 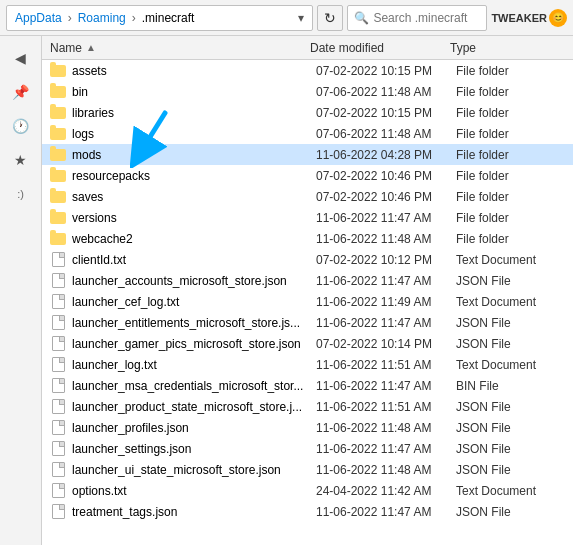 What do you see at coordinates (21, 126) in the screenshot?
I see `sidebar-history-icon: 🕐` at bounding box center [21, 126].